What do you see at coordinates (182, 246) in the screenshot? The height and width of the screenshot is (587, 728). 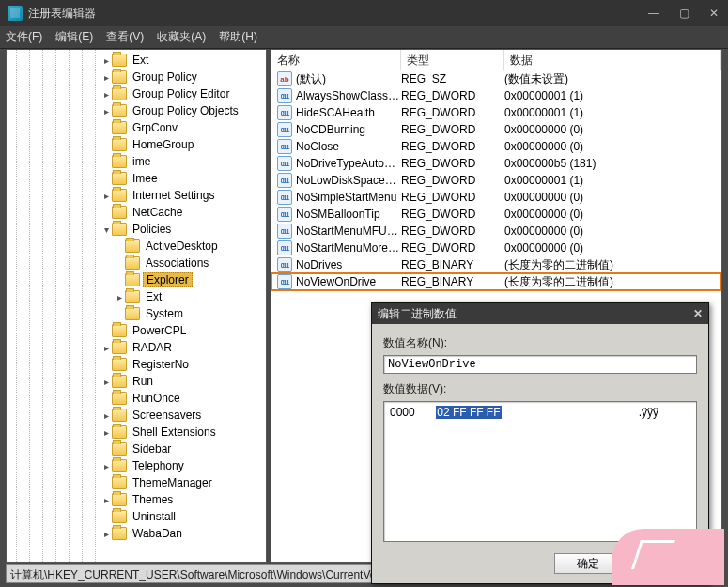 I see `tree-label: ActiveDesktop` at bounding box center [182, 246].